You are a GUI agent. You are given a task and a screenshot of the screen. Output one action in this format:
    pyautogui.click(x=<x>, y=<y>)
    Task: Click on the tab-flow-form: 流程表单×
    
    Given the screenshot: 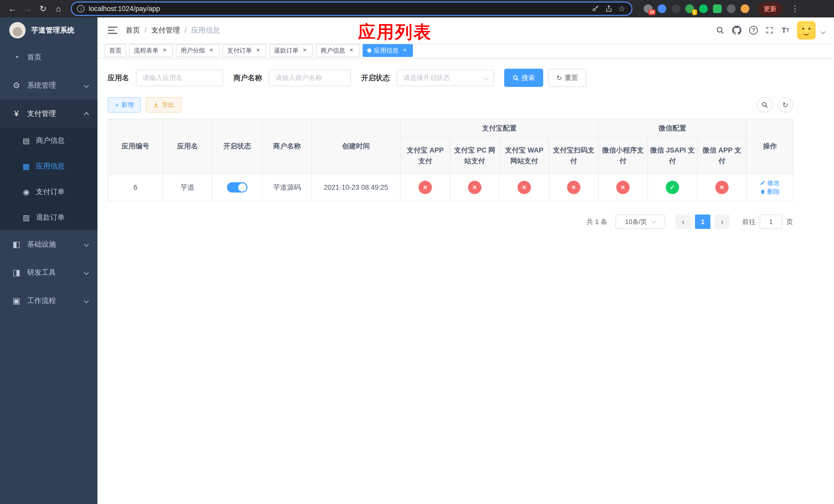 What is the action you would take?
    pyautogui.click(x=151, y=50)
    